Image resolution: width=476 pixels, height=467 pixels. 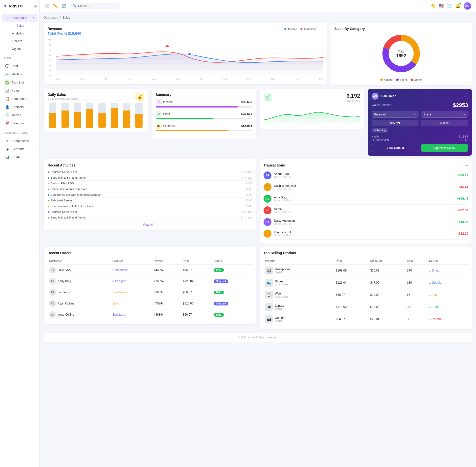 I want to click on product-name-cell: ⌚ Watch Accessories, so click(x=299, y=295).